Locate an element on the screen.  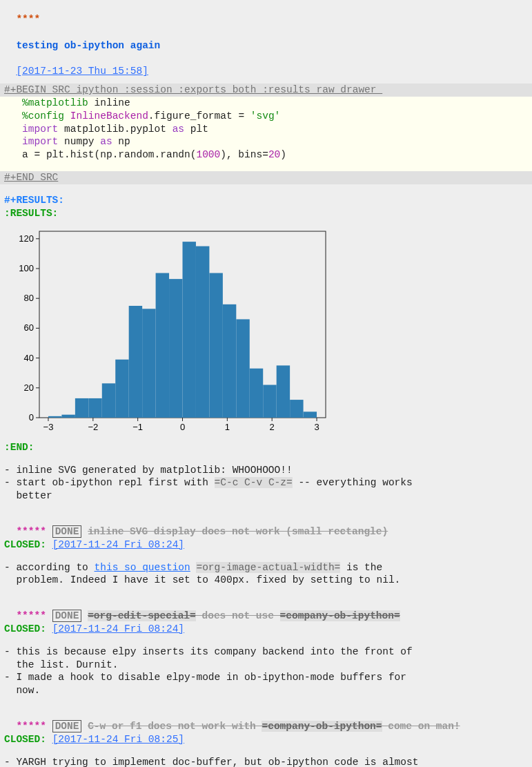
src-line: import matplotlib.pyplot as plt is located at coordinates (266, 130).